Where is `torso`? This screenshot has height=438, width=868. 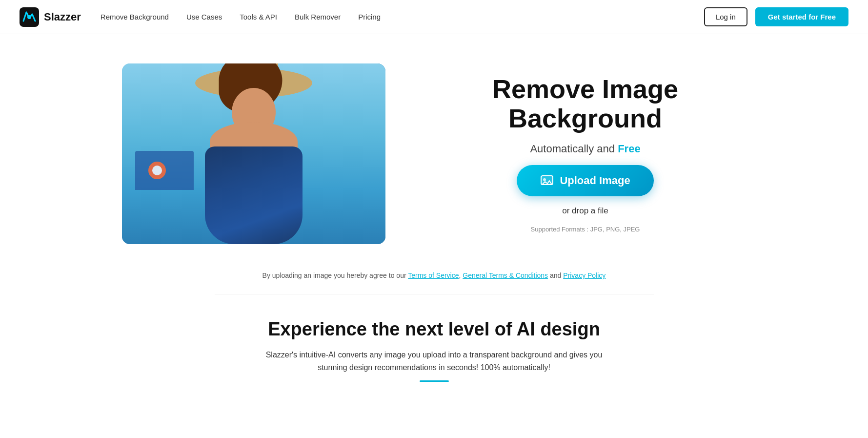
torso is located at coordinates (254, 195).